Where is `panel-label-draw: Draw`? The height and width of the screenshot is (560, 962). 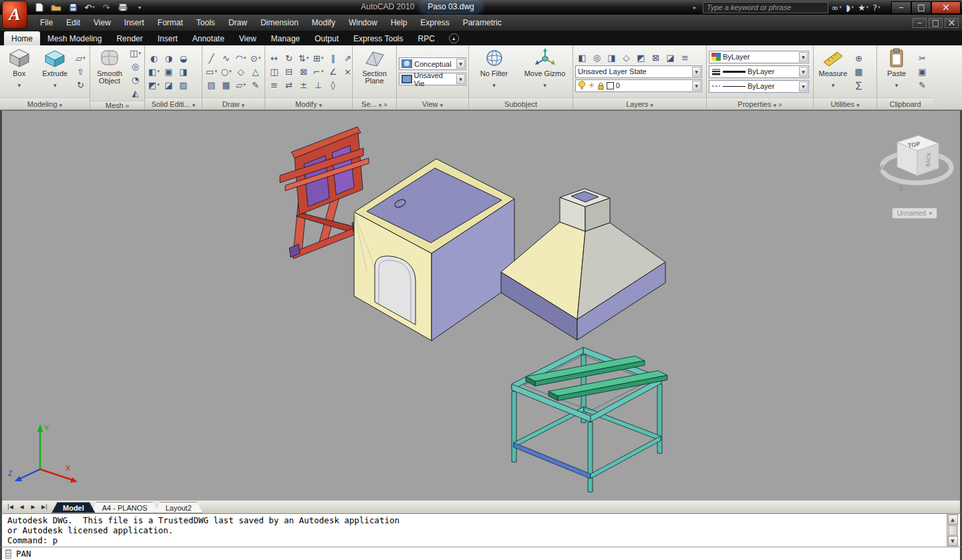 panel-label-draw: Draw is located at coordinates (234, 103).